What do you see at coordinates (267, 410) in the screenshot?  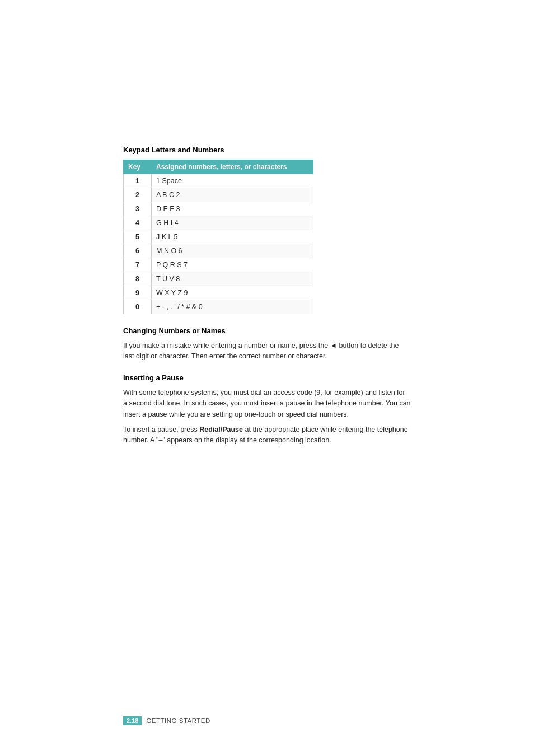 I see `inserting-pause-section: Inserting a Pause With some telephone sy…` at bounding box center [267, 410].